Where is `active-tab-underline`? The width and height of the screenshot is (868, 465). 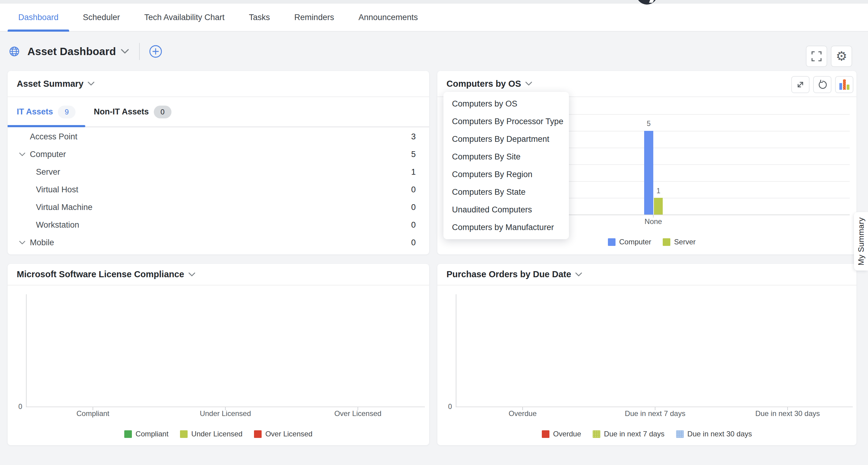
active-tab-underline is located at coordinates (46, 126).